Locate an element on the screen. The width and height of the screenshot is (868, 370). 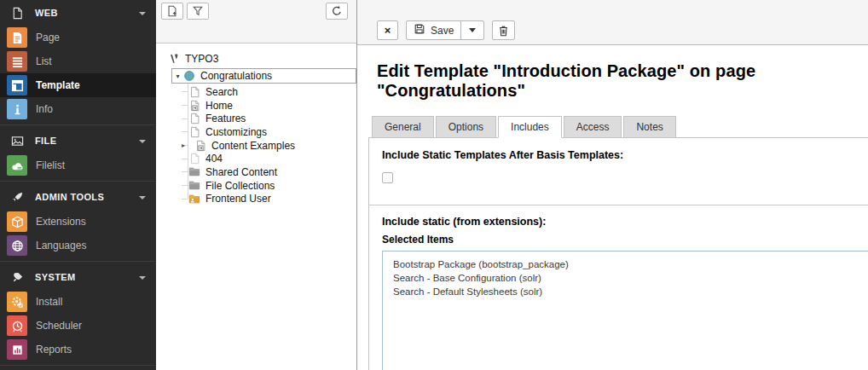
close-button: × is located at coordinates (387, 31).